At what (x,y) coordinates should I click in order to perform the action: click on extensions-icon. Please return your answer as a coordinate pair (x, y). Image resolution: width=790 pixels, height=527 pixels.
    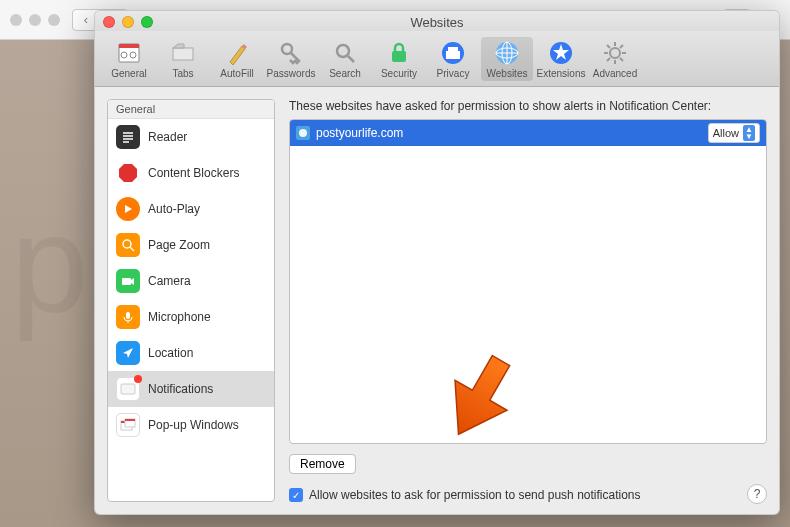
    Looking at the image, I should click on (561, 53).